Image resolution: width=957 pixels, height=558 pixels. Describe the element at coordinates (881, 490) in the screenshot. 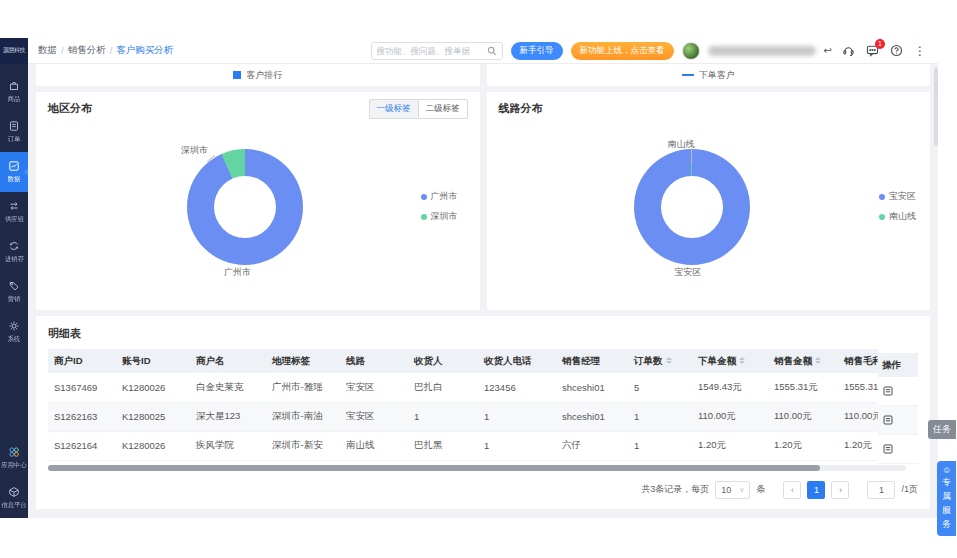

I see `page-jump-input` at that location.